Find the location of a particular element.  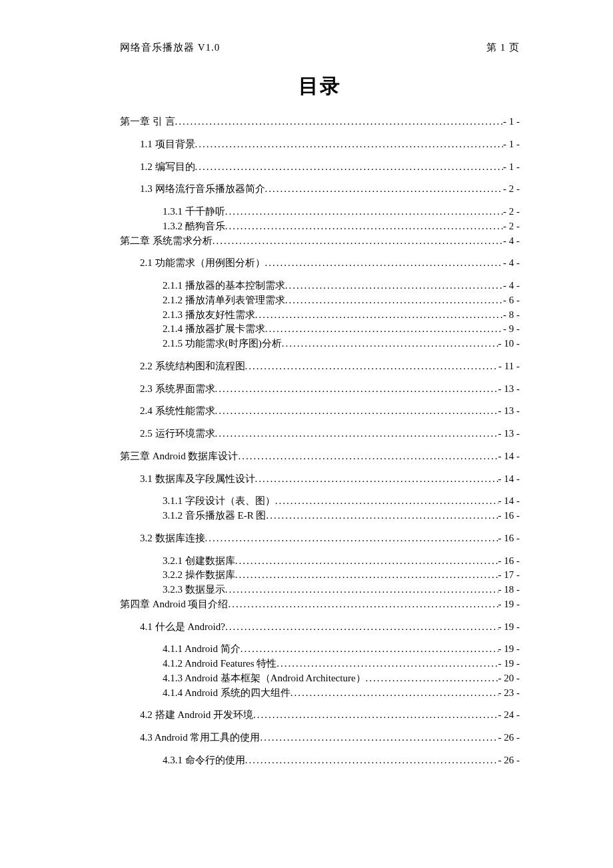

toc-entry: 1.1 项目背景- 1 - is located at coordinates (320, 145).